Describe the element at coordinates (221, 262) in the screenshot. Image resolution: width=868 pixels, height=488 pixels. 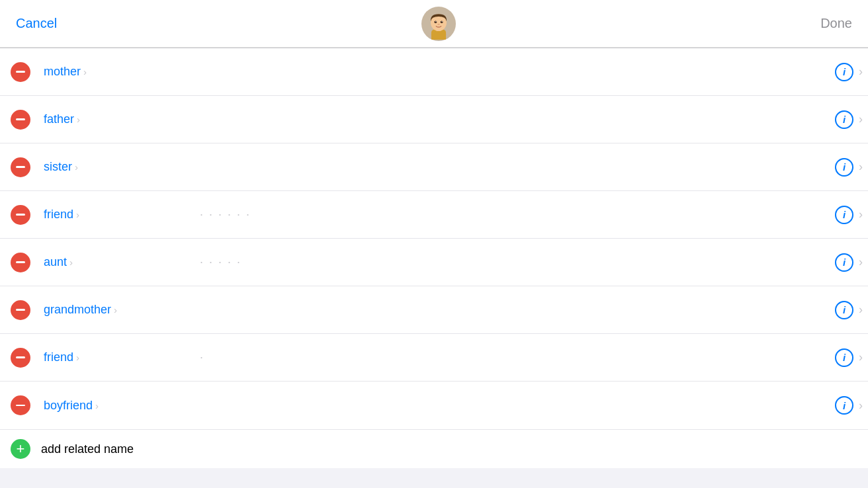
I see `value-dots-aunt: · · · · ·` at that location.